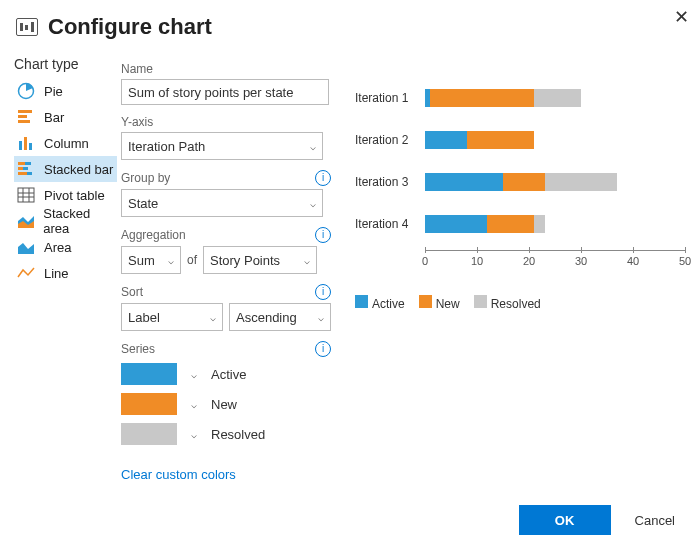  What do you see at coordinates (26, 221) in the screenshot?
I see `stacked-area-icon` at bounding box center [26, 221].